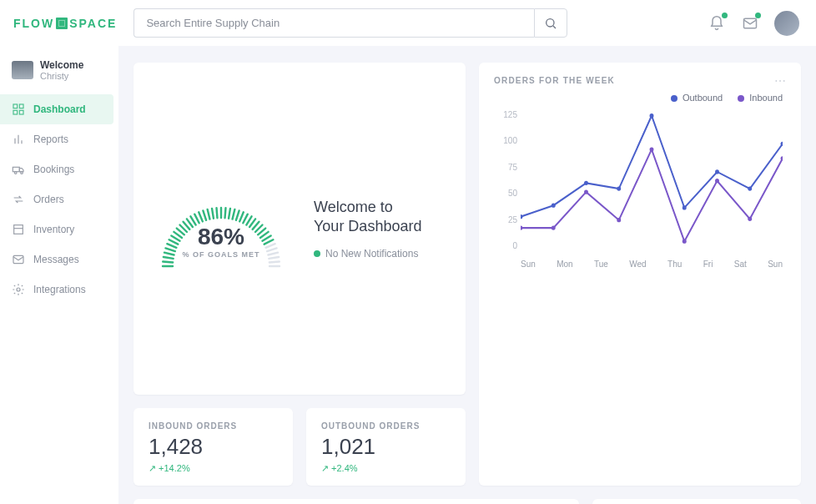 Image resolution: width=816 pixels, height=504 pixels. I want to click on truck-icon, so click(18, 169).